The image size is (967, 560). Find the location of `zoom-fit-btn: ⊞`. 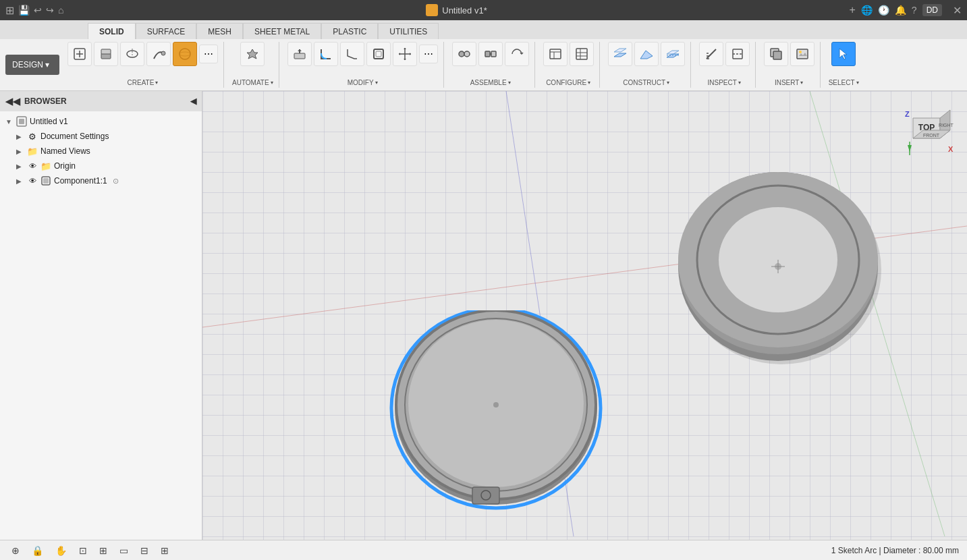

zoom-fit-btn: ⊞ is located at coordinates (103, 551).